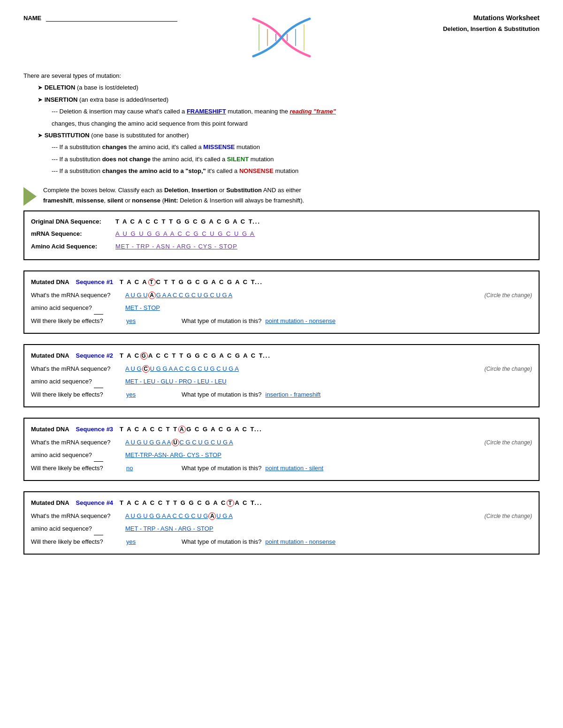  What do you see at coordinates (169, 529) in the screenshot?
I see `mutation4-amino-answer: MET - TRP - ASN - ARG - STOP` at bounding box center [169, 529].